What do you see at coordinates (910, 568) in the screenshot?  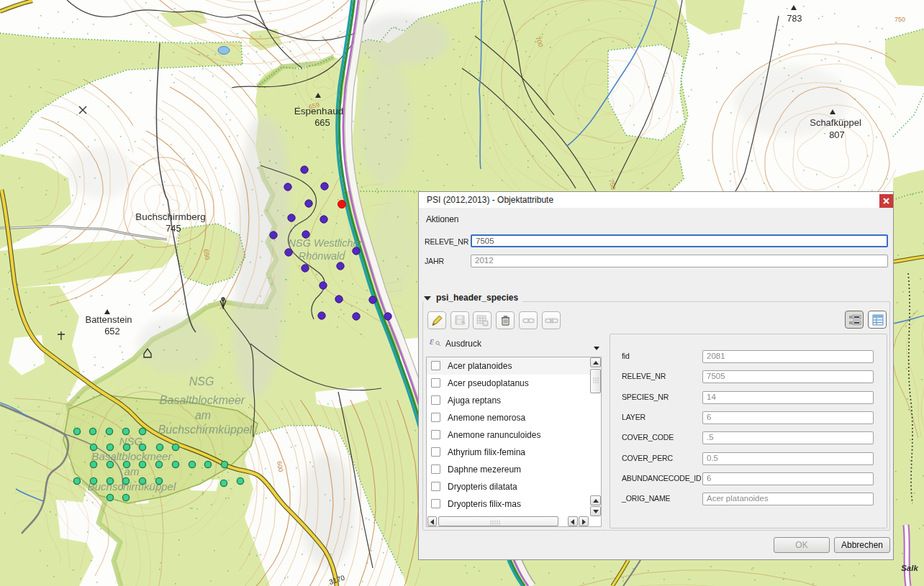 I see `svg-text: Salk` at bounding box center [910, 568].